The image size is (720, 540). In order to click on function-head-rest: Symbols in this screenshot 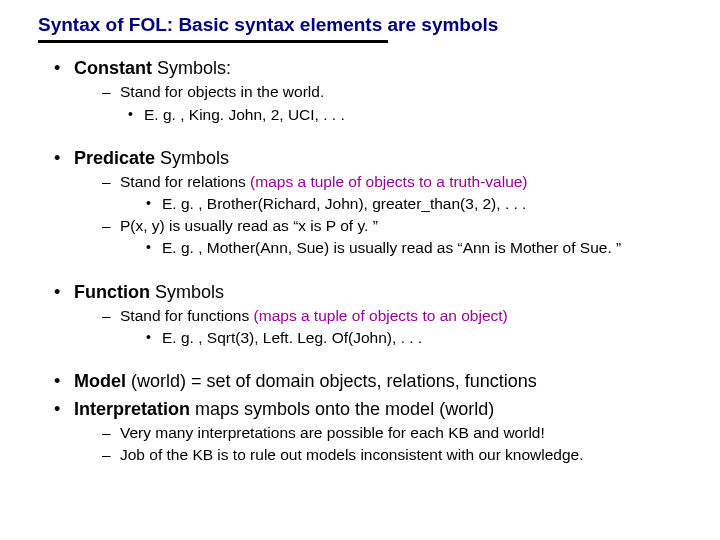, I will do `click(187, 292)`.